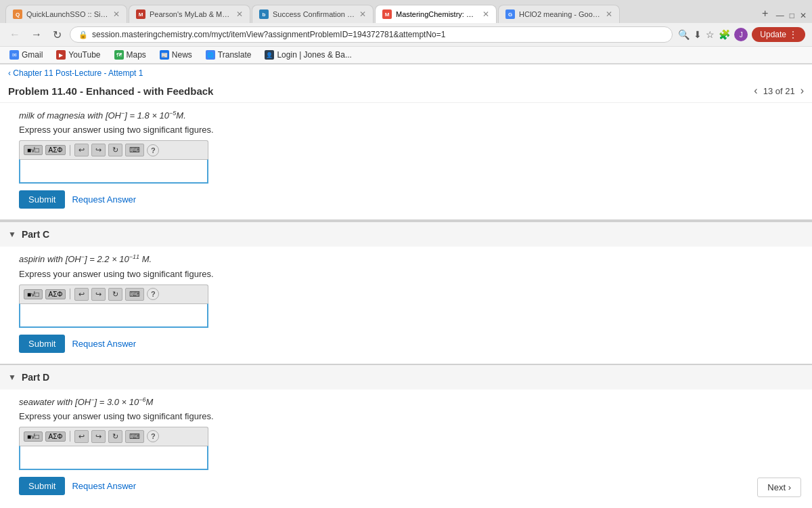 Image resolution: width=812 pixels, height=508 pixels. I want to click on profile-icon: J, so click(741, 35).